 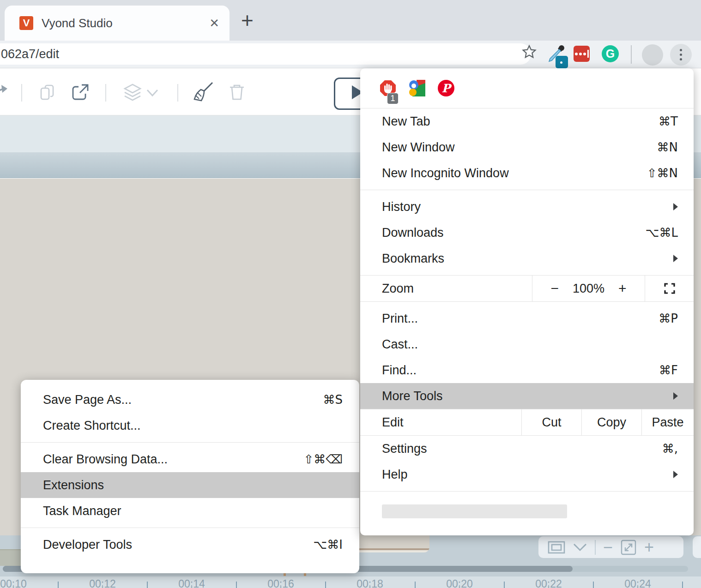 What do you see at coordinates (183, 400) in the screenshot?
I see `menu-item-label: Save Page As...` at bounding box center [183, 400].